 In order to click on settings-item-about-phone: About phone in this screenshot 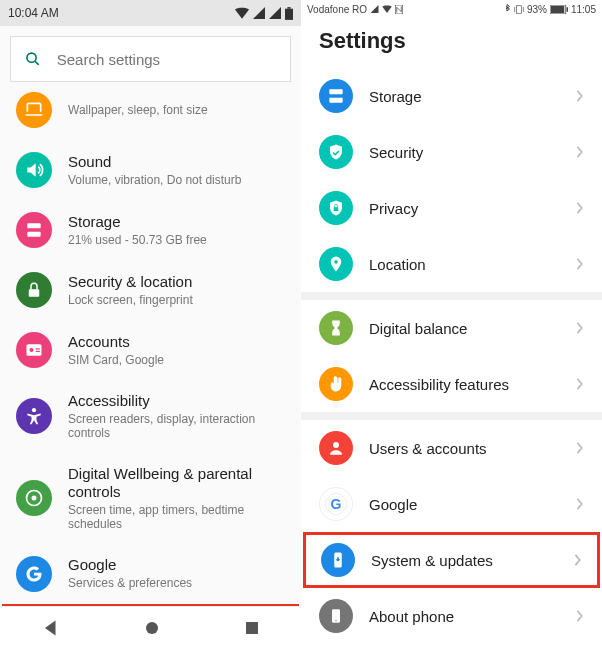, I will do `click(452, 616)`.